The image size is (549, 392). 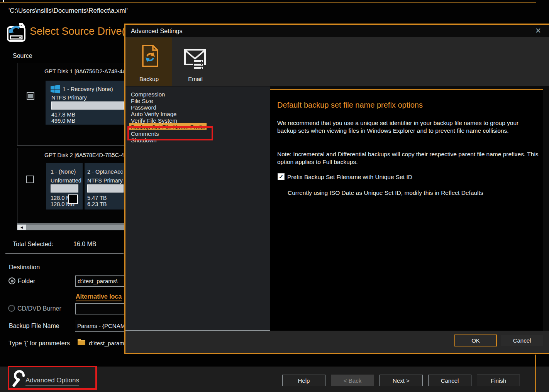 What do you see at coordinates (385, 193) in the screenshot?
I see `panel-subnote-text: Currently using ISO Date as Unique Set I…` at bounding box center [385, 193].